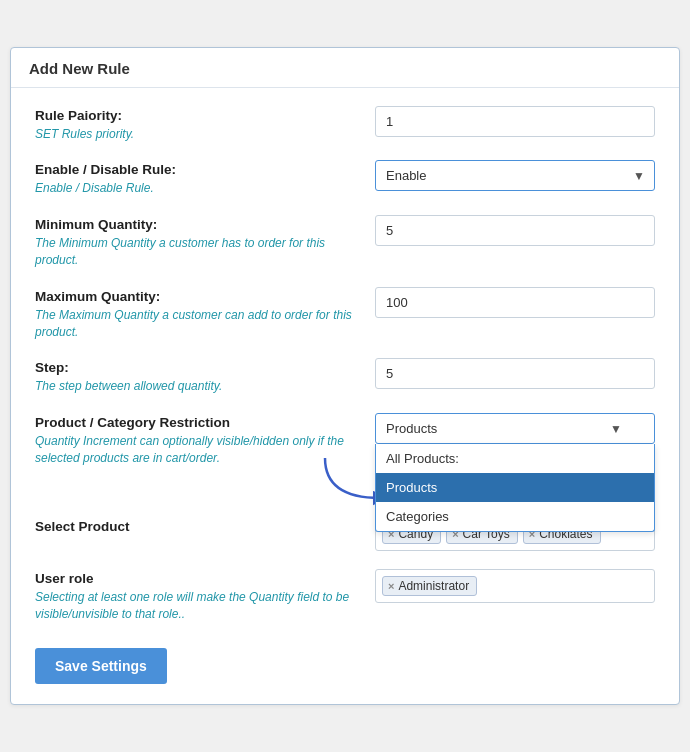 The image size is (690, 752). I want to click on rule-priority-label: Rule Paiority:, so click(197, 116).